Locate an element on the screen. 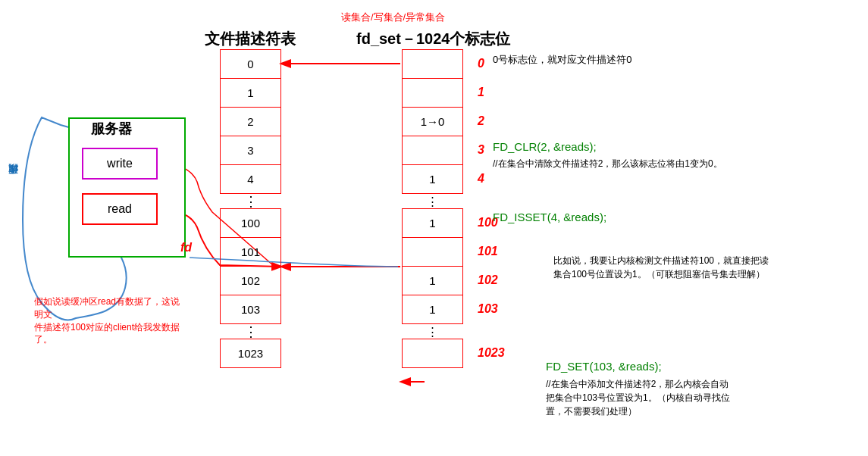 The width and height of the screenshot is (868, 456). zero-note: 0号标志位，就对应文件描述符0 is located at coordinates (562, 60).